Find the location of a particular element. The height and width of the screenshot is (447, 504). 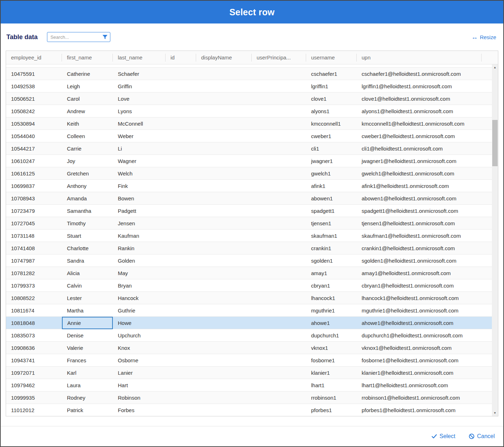

table-row: 10747987 Sandra Golden sgolden1 sgolden1… is located at coordinates (249, 261).